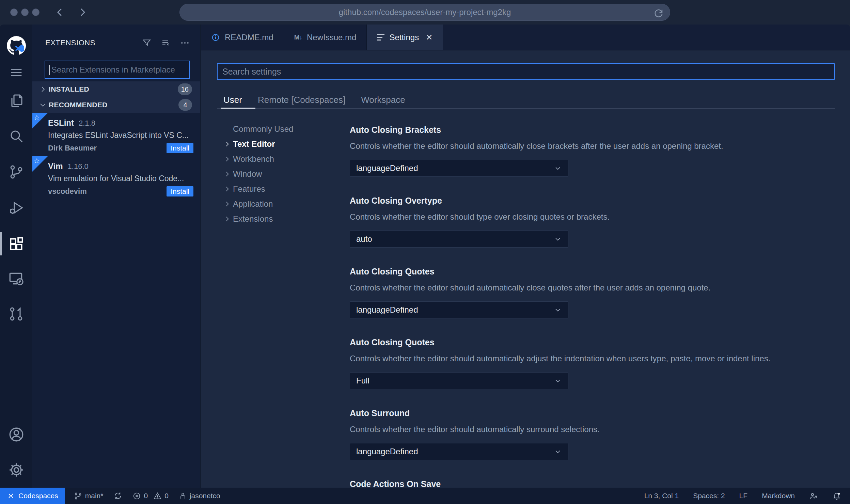 The height and width of the screenshot is (504, 850). What do you see at coordinates (120, 178) in the screenshot?
I see `extension-description: Vim emulation for Visual Studio Code...` at bounding box center [120, 178].